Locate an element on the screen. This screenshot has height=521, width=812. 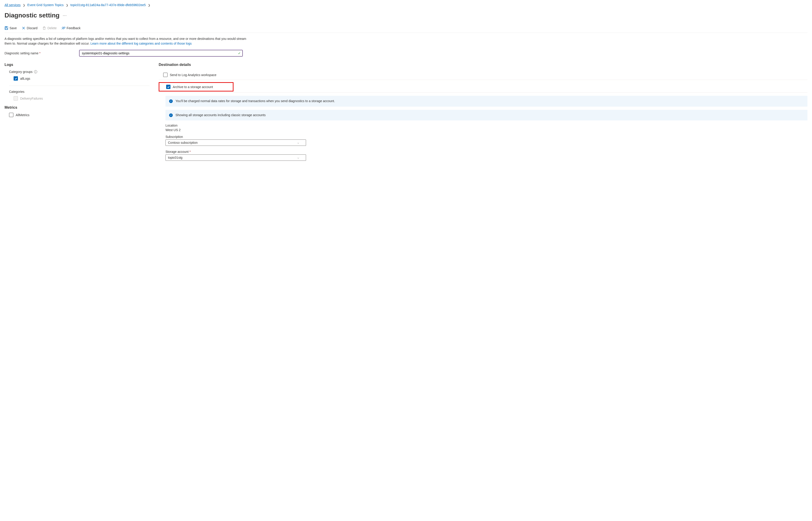
deliveryfailures-row: DeliveryFailures is located at coordinates (82, 98).